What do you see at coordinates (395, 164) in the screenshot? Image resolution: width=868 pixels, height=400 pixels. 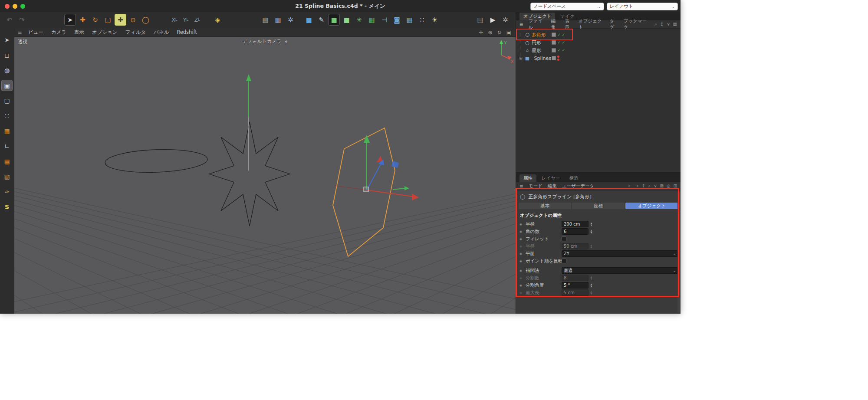 I see `gizmo-plane-handle-blue` at bounding box center [395, 164].